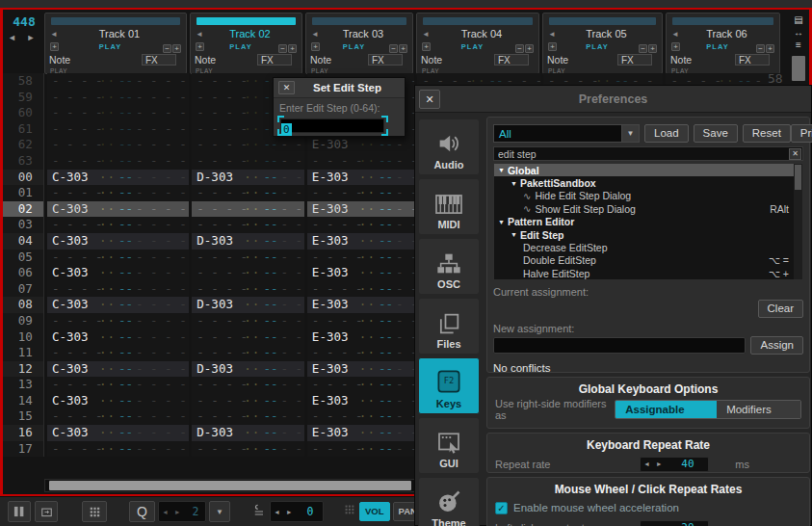 This screenshot has height=526, width=812. I want to click on column-toggle-vol: VOL, so click(375, 512).